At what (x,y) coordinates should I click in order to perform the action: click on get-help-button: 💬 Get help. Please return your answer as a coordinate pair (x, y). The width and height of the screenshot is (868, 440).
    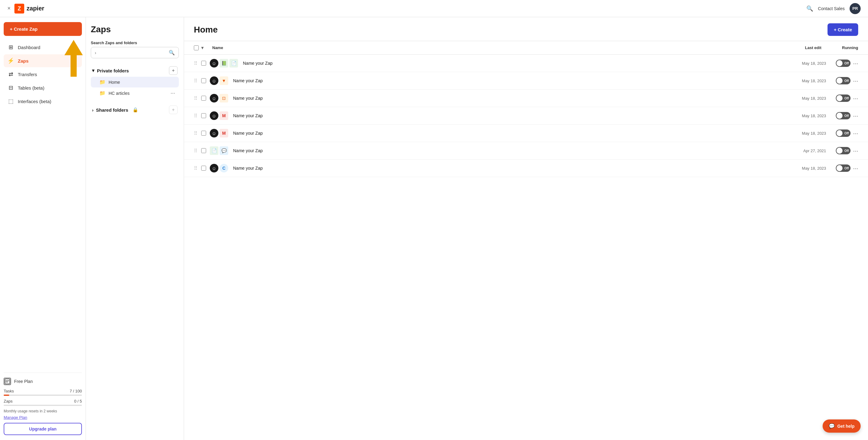
    Looking at the image, I should click on (842, 426).